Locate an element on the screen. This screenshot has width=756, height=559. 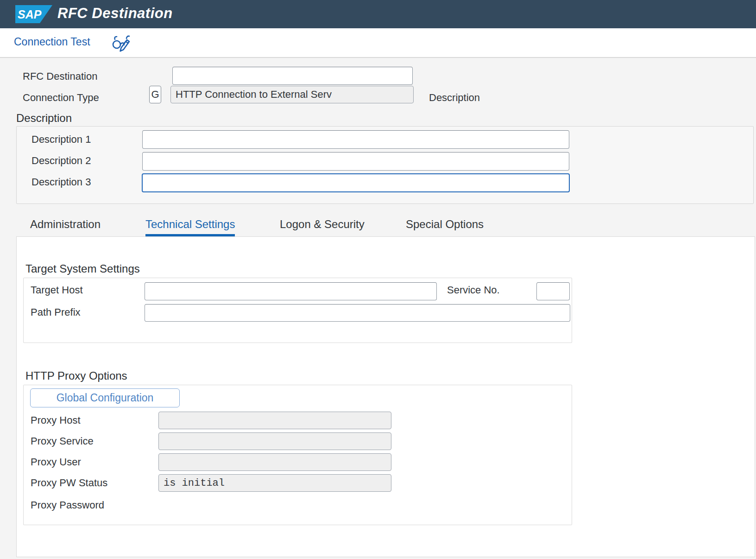
proxy-host-input is located at coordinates (275, 420).